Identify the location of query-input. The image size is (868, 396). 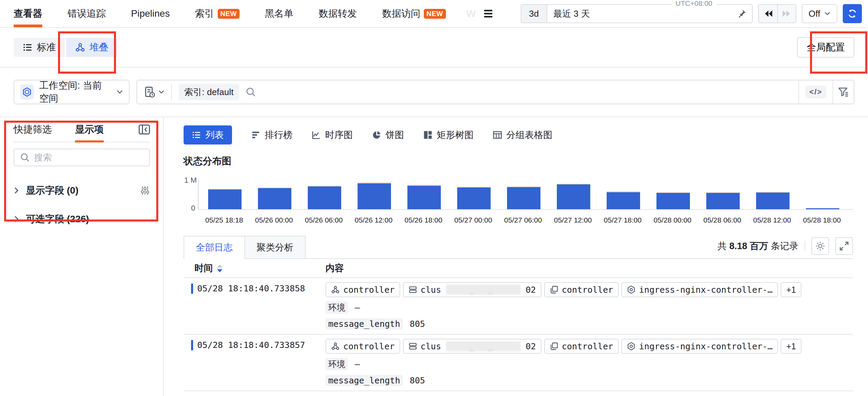
(527, 92).